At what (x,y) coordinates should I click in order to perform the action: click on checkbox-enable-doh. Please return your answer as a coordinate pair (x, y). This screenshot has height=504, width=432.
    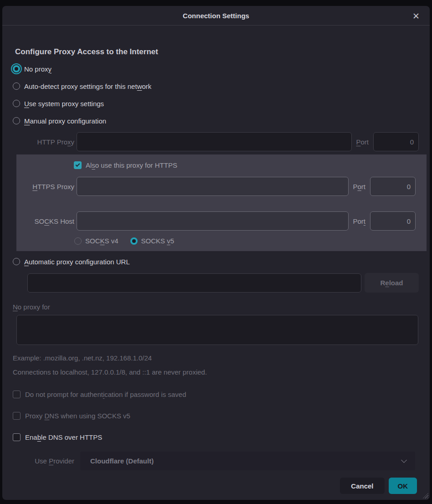
    Looking at the image, I should click on (16, 437).